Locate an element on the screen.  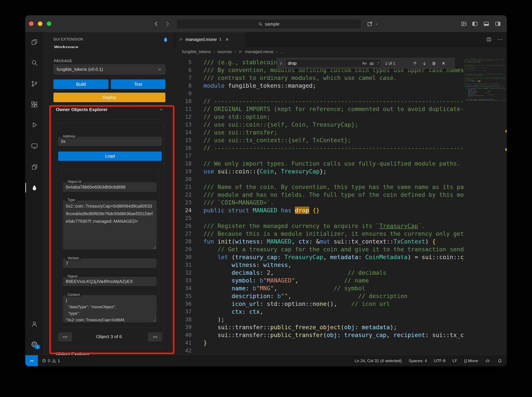
close-window-button is located at coordinates (31, 24).